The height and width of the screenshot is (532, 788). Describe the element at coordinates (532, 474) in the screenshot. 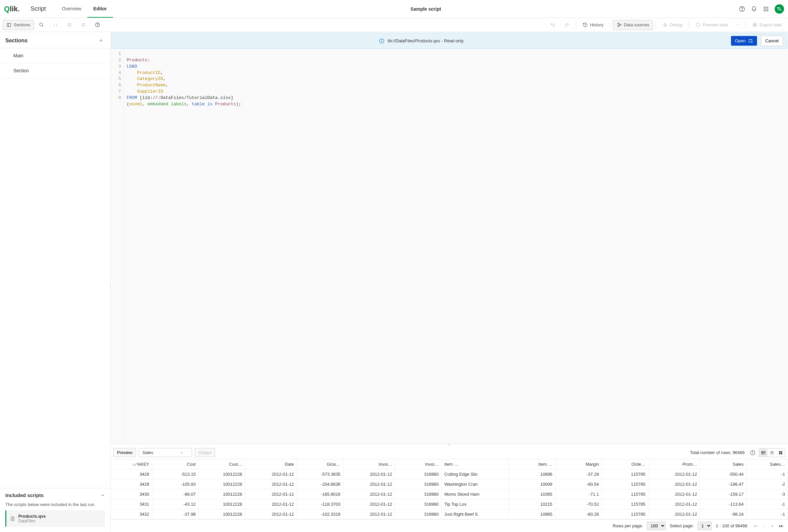

I see `table-cell: 10696` at that location.